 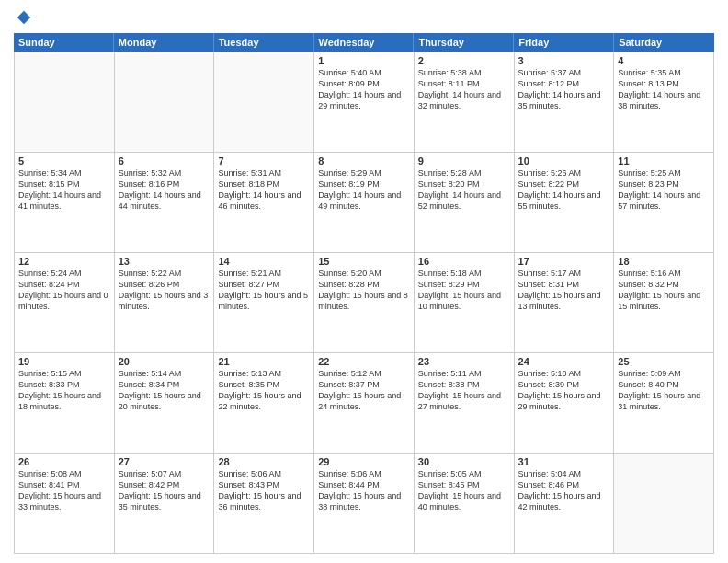 I want to click on cell-text-26: Sunrise: 5:08 AMSunset: 8:41 PMDaylight:…, so click(x=64, y=491).